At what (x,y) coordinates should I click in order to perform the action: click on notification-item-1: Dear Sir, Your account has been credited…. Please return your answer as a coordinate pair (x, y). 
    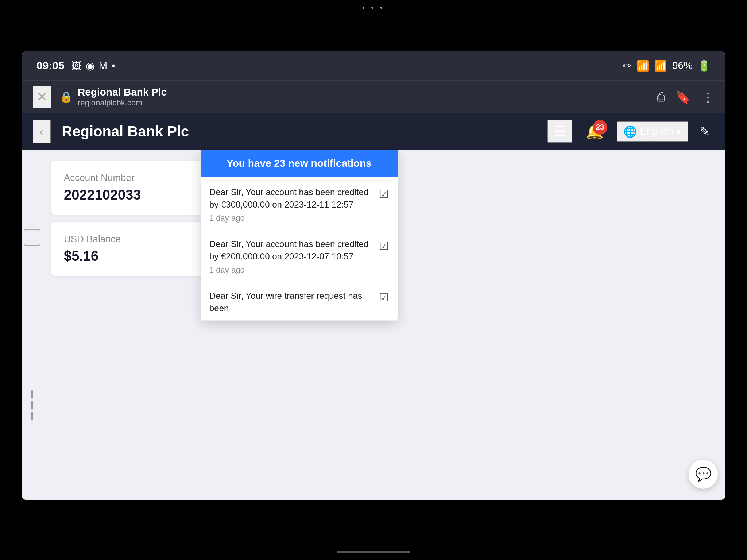
    Looking at the image, I should click on (299, 203).